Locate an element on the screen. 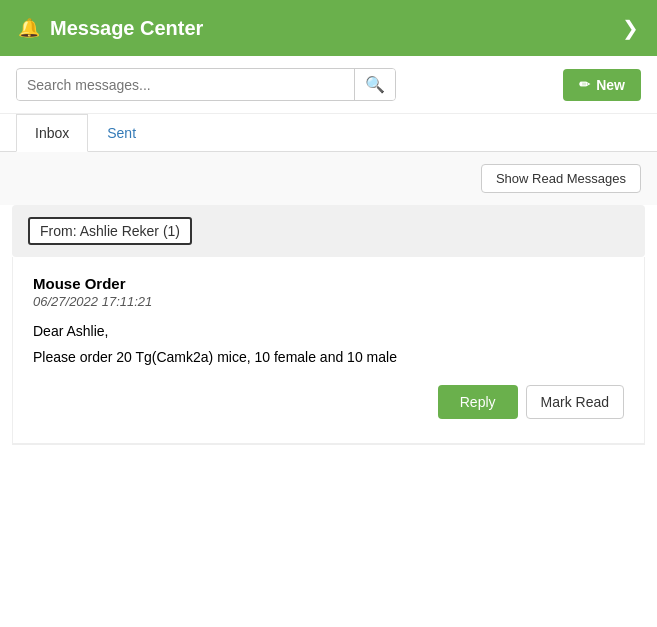 This screenshot has height=627, width=657. tab-sent-label: Sent is located at coordinates (122, 133).